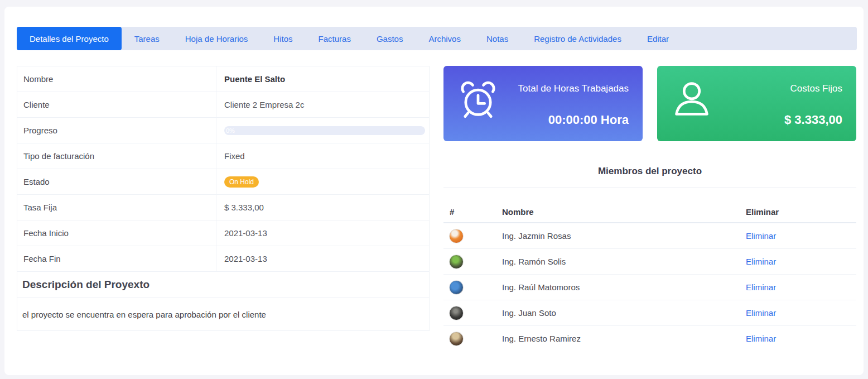  What do you see at coordinates (223, 233) in the screenshot?
I see `table-row: Fecha Inicio 2021-03-13` at bounding box center [223, 233].